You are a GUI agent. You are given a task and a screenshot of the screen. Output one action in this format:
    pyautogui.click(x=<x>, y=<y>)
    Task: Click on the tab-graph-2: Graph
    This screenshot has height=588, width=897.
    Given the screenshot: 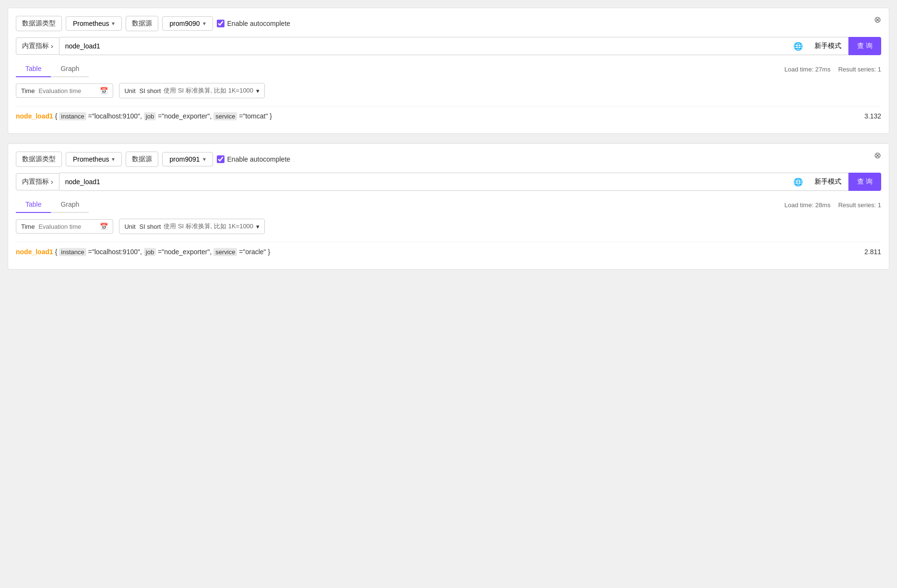 What is the action you would take?
    pyautogui.click(x=70, y=205)
    